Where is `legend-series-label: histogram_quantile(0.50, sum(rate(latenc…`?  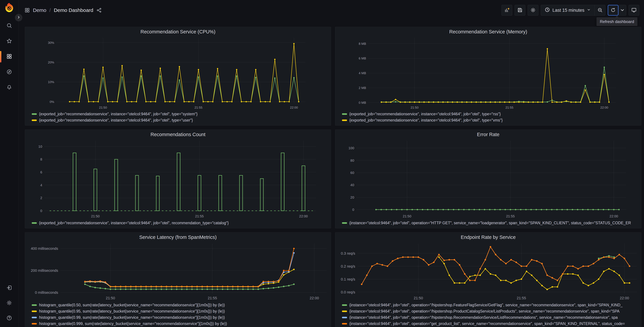
legend-series-label: histogram_quantile(0.50, sum(rate(latenc… is located at coordinates (132, 305).